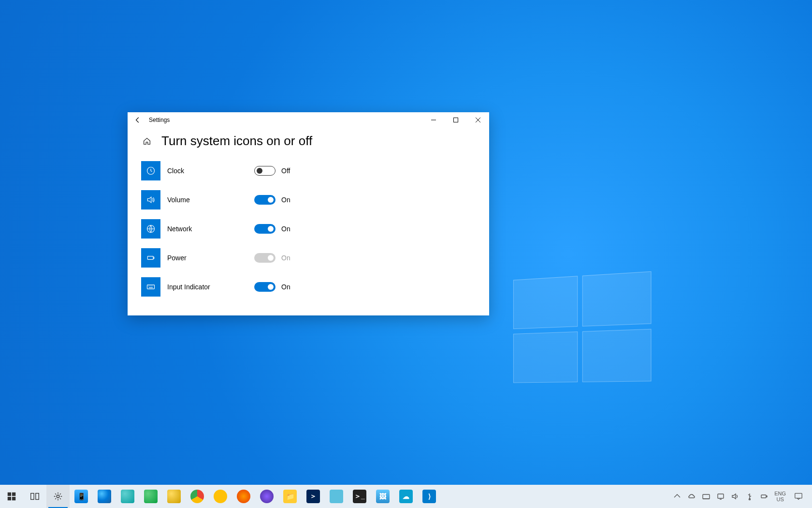 The width and height of the screenshot is (812, 508). What do you see at coordinates (308, 120) in the screenshot?
I see `titlebar: Settings` at bounding box center [308, 120].